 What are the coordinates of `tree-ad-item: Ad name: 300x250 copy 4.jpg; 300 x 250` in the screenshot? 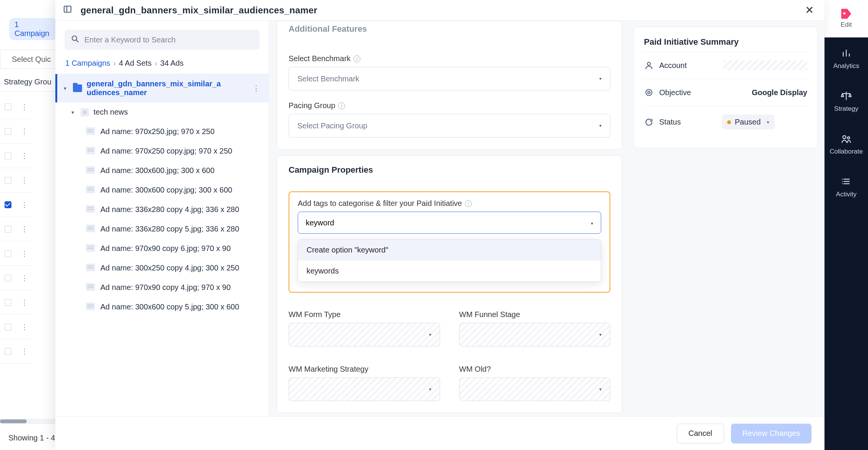 It's located at (162, 268).